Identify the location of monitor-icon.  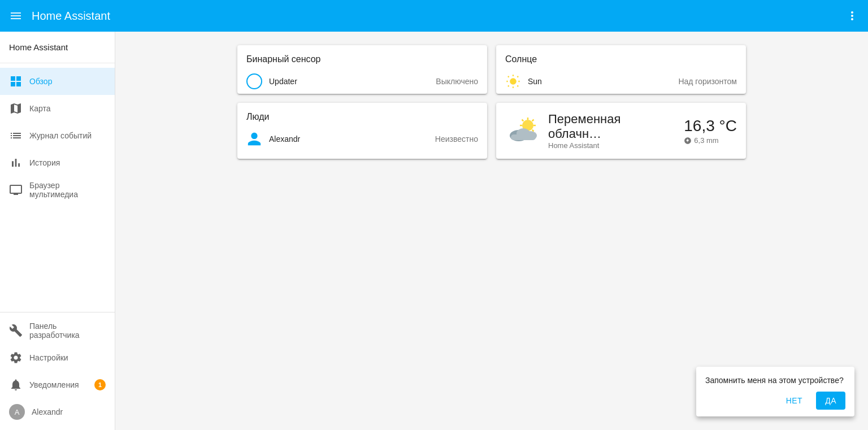
(16, 190).